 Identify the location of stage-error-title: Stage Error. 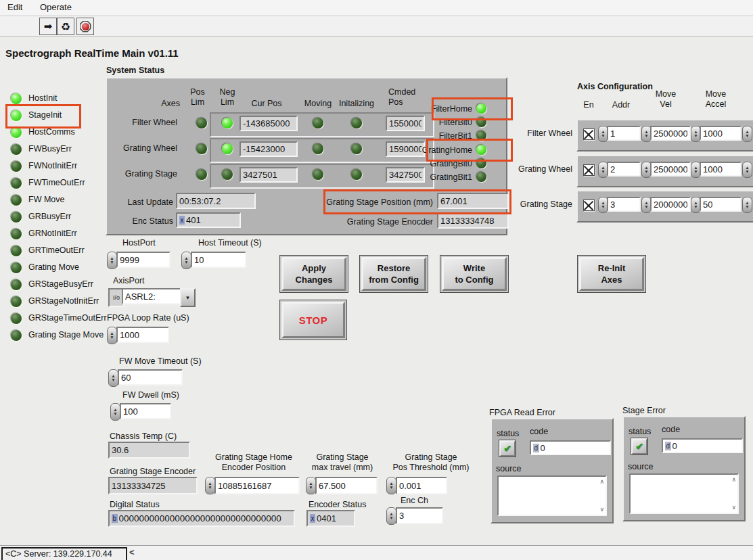
(644, 411).